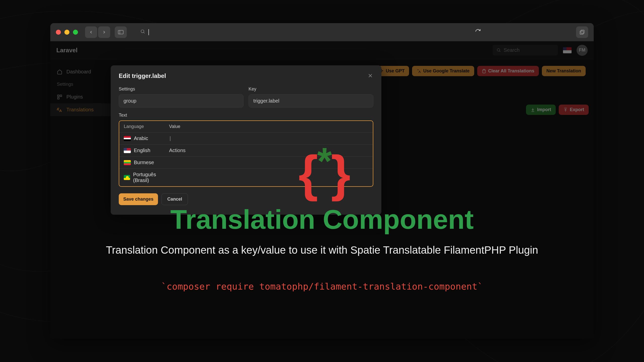  What do you see at coordinates (138, 199) in the screenshot?
I see `save-changes-button: Save changes` at bounding box center [138, 199].